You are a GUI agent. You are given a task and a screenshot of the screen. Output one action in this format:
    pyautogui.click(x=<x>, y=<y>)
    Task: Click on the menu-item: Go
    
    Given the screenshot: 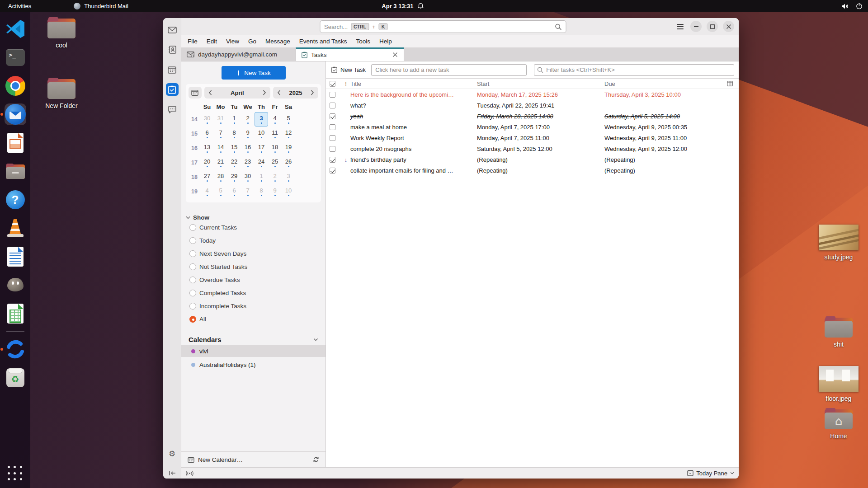 What is the action you would take?
    pyautogui.click(x=252, y=42)
    